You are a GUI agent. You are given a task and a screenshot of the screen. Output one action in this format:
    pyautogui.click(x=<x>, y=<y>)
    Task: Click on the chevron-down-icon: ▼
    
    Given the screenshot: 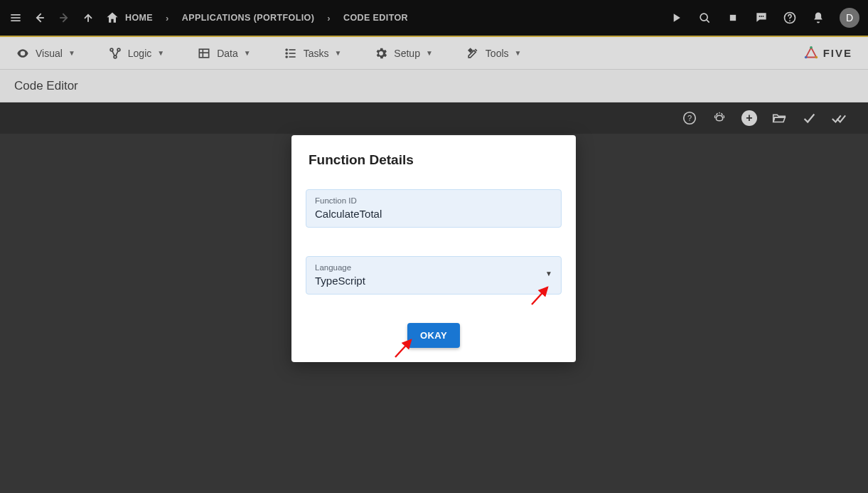 What is the action you would take?
    pyautogui.click(x=549, y=273)
    